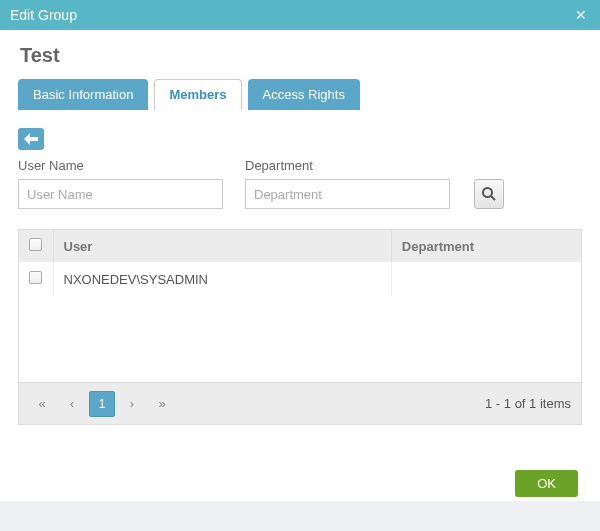 This screenshot has height=531, width=600. Describe the element at coordinates (304, 94) in the screenshot. I see `tab-access-rights: Access Rights` at that location.